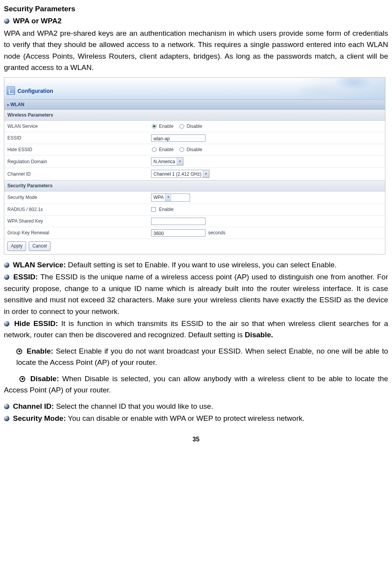  I want to click on config-title: Configuration, so click(35, 91).